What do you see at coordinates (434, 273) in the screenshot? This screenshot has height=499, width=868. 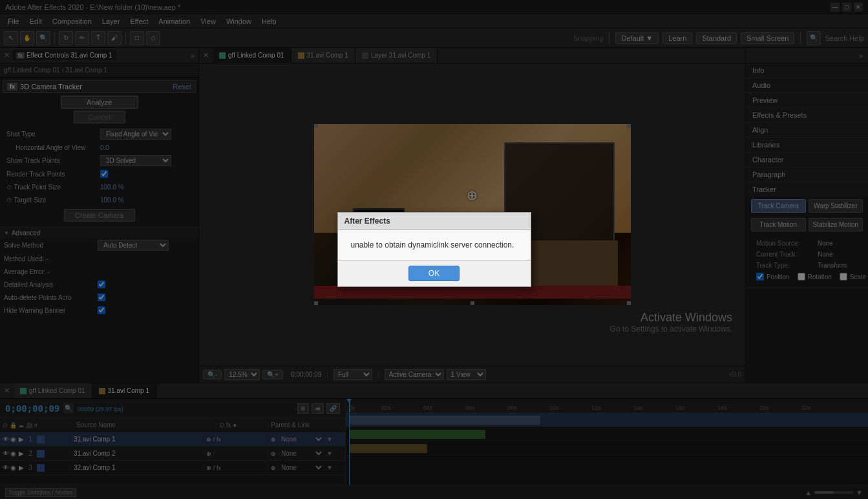 I see `dialog-footer: OK` at bounding box center [434, 273].